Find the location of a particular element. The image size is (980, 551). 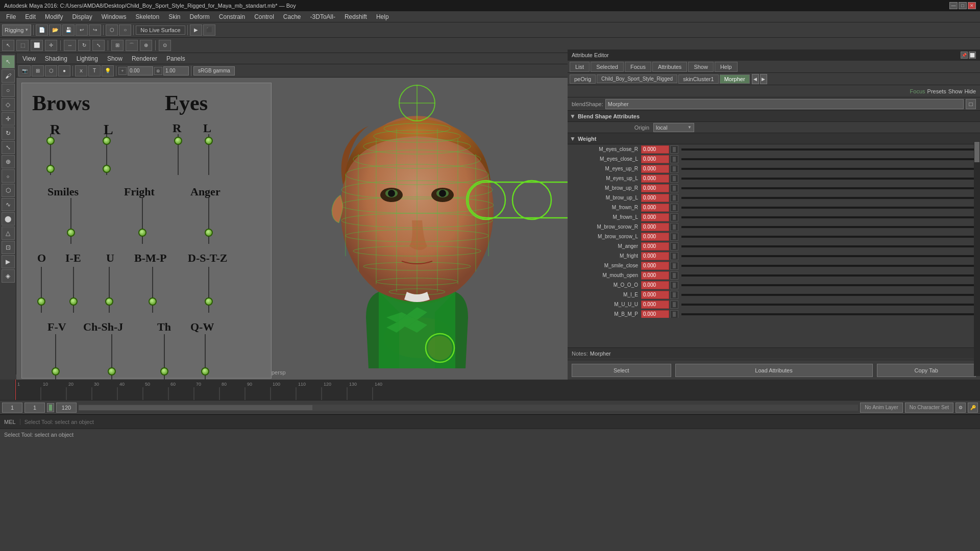

polygon-tool: △ is located at coordinates (8, 233).